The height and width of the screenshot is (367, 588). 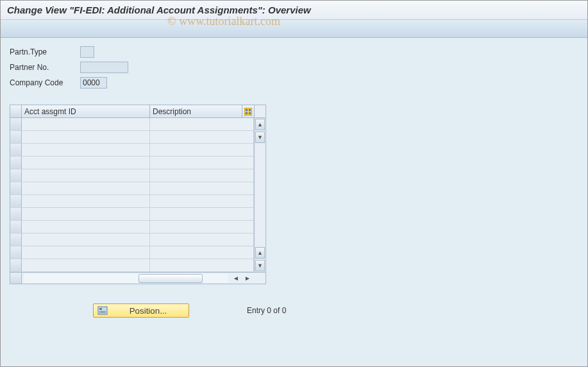 What do you see at coordinates (16, 112) in the screenshot?
I see `select-all-handle` at bounding box center [16, 112].